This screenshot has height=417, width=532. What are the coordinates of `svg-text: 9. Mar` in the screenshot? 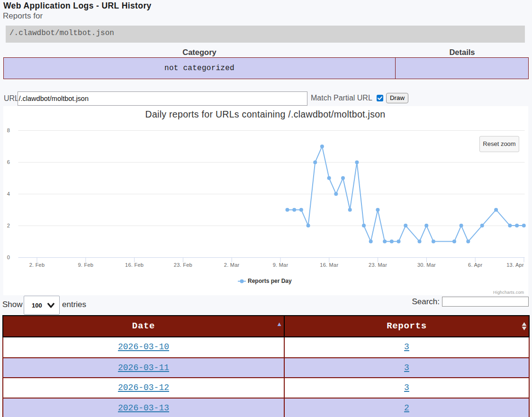 It's located at (280, 265).